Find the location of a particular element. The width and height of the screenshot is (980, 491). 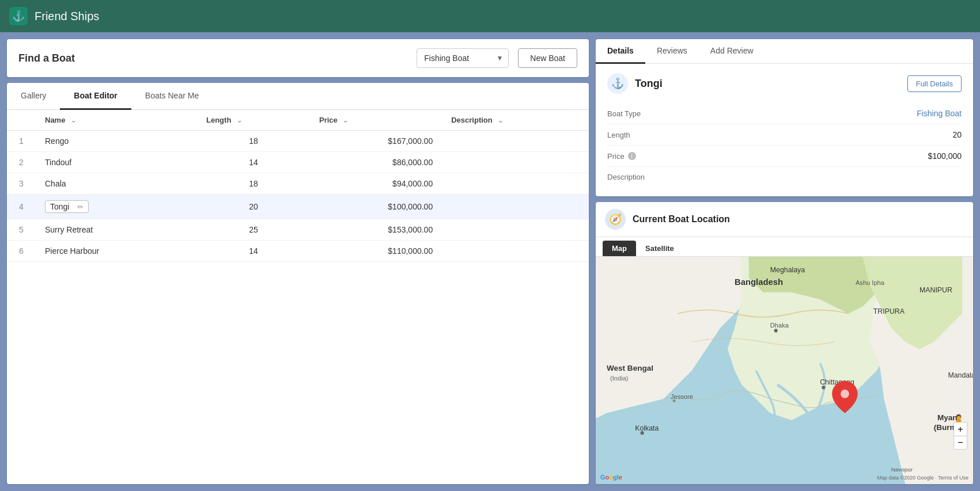

row-price: $153,000.00 is located at coordinates (376, 230).